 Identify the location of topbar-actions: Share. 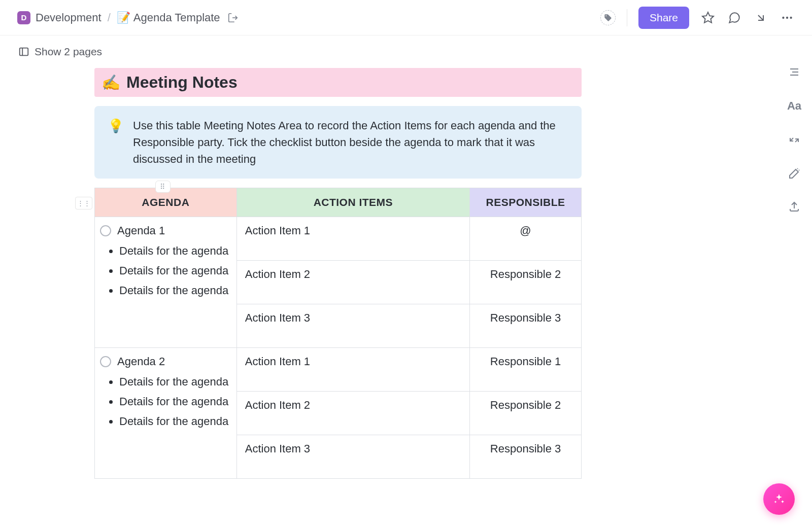
(697, 18).